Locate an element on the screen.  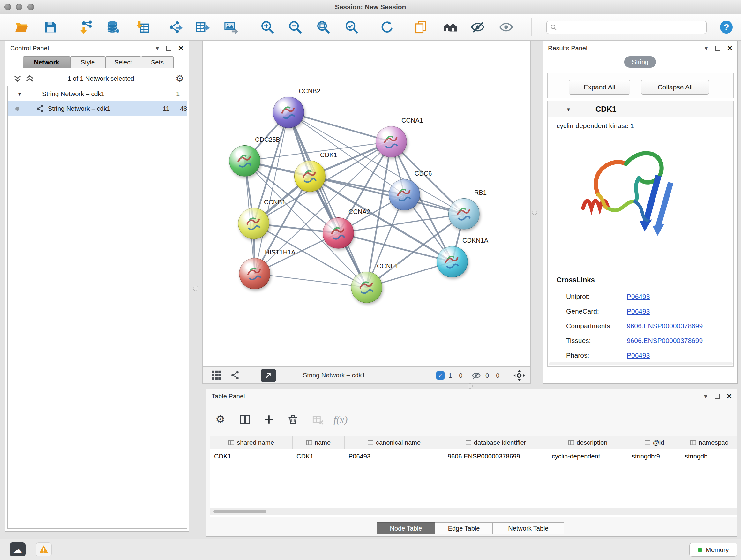
network-node-cdk1 is located at coordinates (310, 176).